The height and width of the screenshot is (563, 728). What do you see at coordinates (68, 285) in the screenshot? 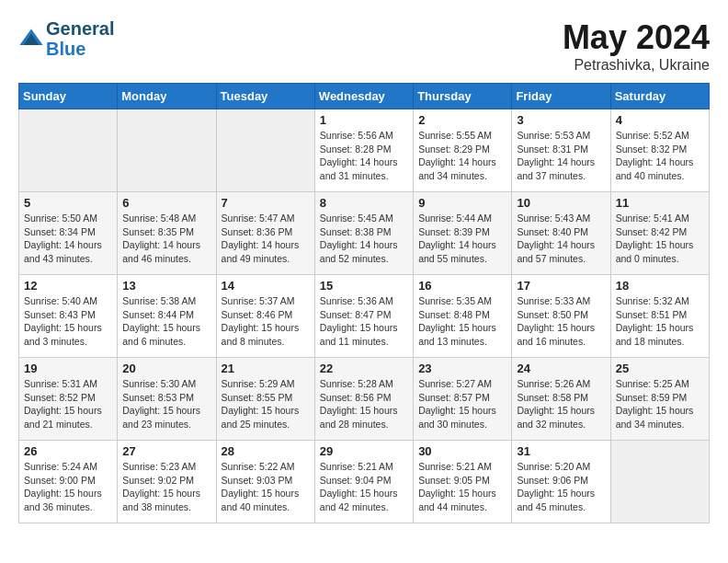
I see `day-number: 12` at bounding box center [68, 285].